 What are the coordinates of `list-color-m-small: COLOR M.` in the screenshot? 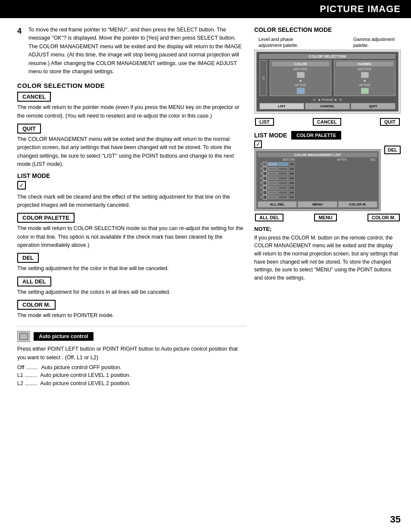 It's located at (358, 204).